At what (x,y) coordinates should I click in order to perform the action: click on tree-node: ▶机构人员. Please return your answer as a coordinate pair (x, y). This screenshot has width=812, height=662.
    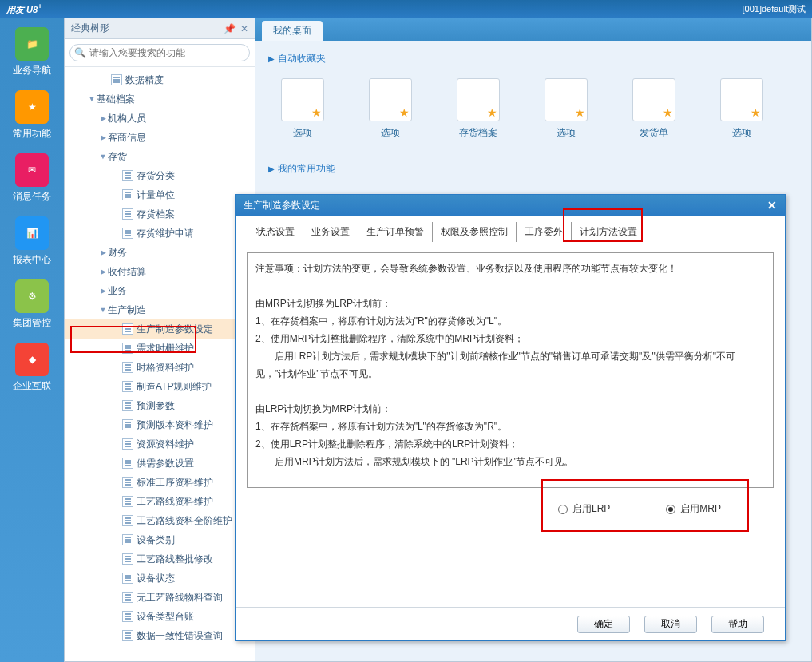
    Looking at the image, I should click on (160, 118).